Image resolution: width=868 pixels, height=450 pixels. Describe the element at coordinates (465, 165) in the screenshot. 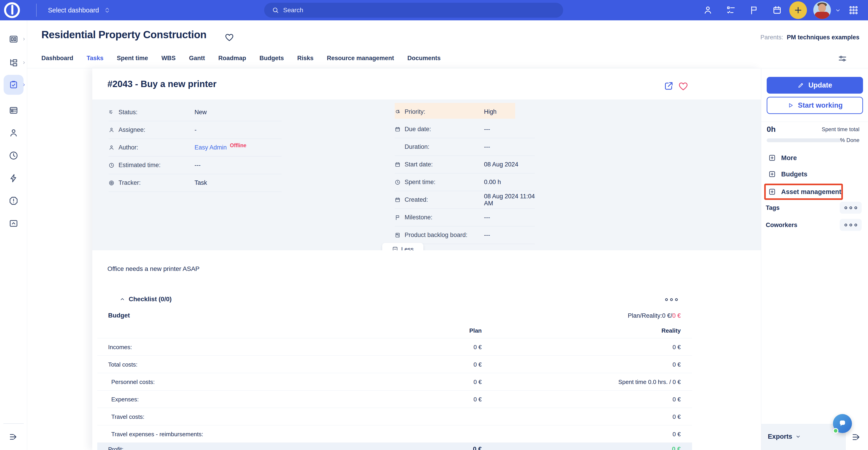

I see `field-row-start-date: Start date: 08 Aug 2024` at that location.